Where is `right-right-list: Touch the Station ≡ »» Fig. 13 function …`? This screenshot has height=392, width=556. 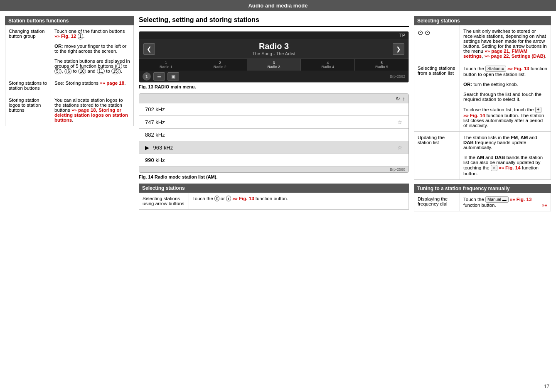
right-right-list: Touch the Station ≡ »» Fig. 13 function … is located at coordinates (505, 97).